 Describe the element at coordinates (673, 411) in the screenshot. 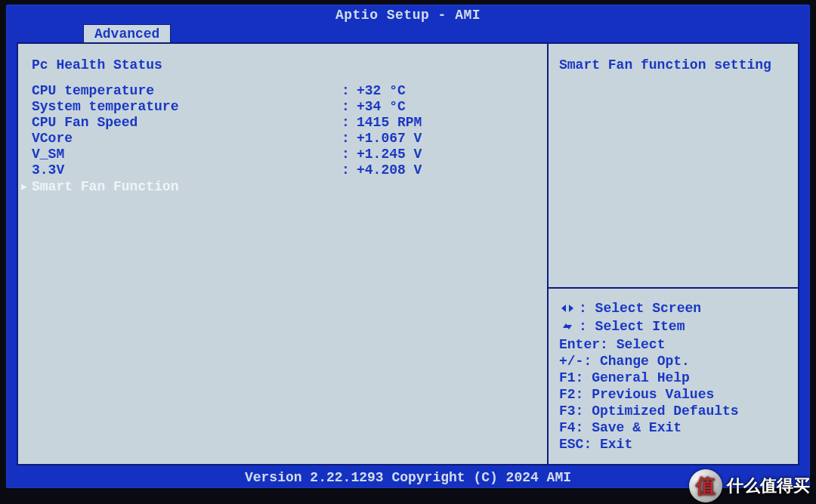

I see `key-line: F3: Optimized Defaults` at that location.